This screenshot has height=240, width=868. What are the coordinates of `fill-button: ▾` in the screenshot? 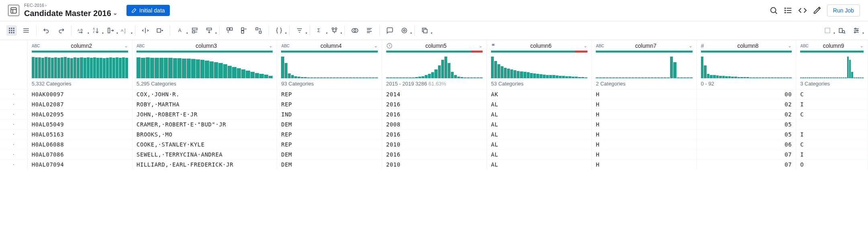 It's located at (209, 31).